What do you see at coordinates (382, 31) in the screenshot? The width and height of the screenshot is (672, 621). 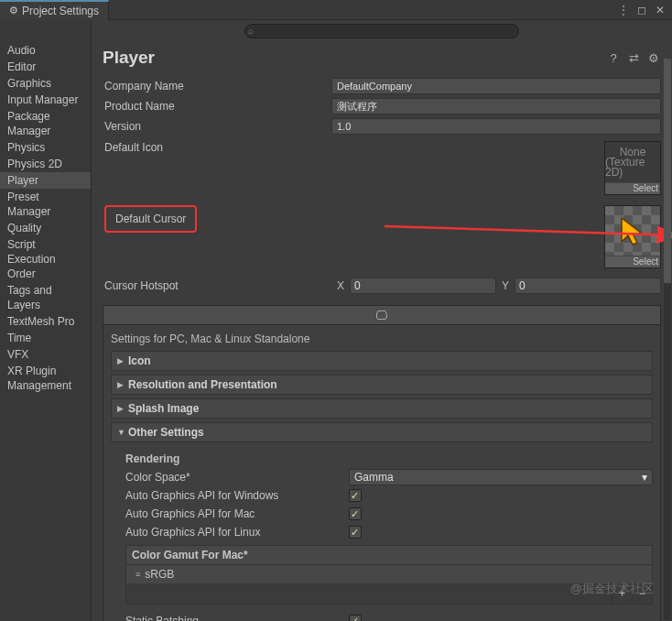 I see `search-input` at bounding box center [382, 31].